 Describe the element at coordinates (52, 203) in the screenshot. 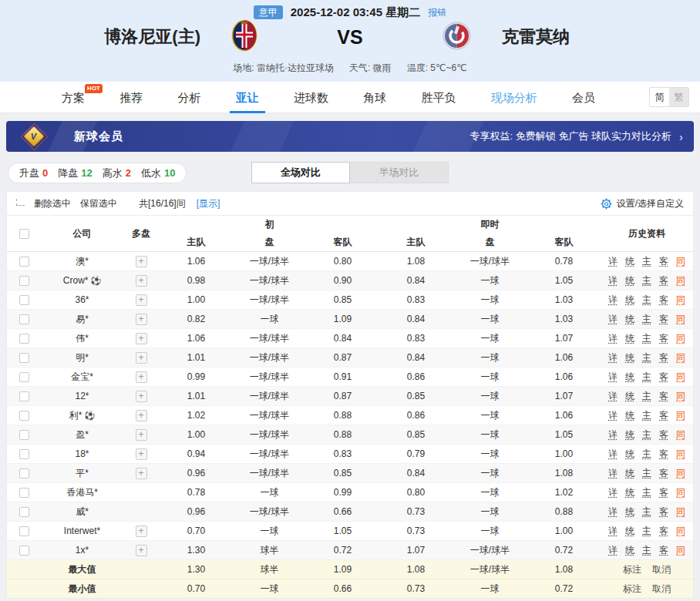

I see `delete-selected-button: 删除选中` at that location.